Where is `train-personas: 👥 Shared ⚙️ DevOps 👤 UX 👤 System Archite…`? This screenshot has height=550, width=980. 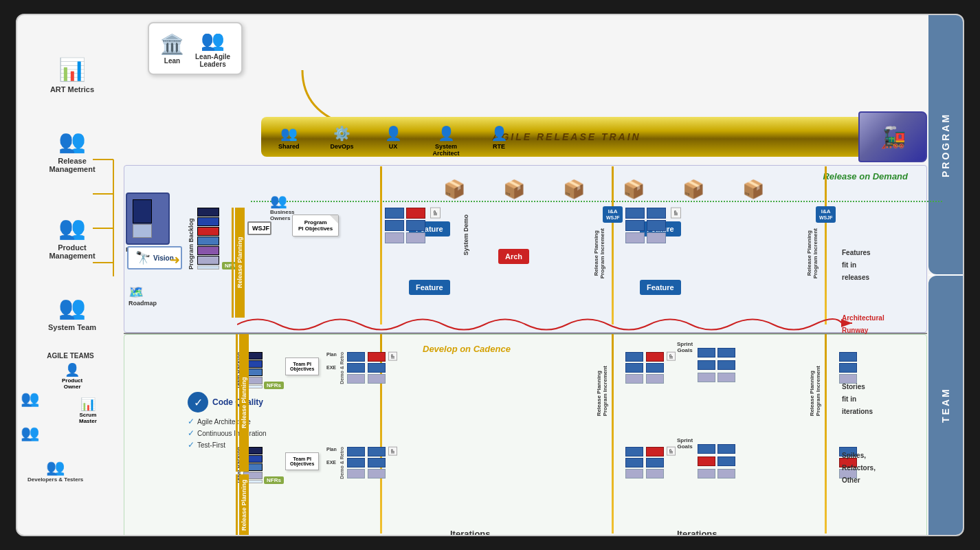 train-personas: 👥 Shared ⚙️ DevOps 👤 UX 👤 System Archite… is located at coordinates (393, 141).